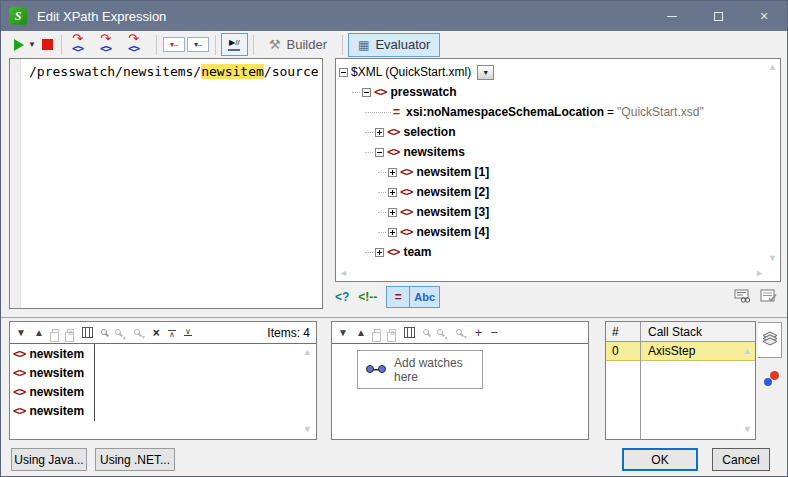 This screenshot has width=788, height=477. Describe the element at coordinates (361, 333) in the screenshot. I see `previous-watch-icon: ▲` at that location.